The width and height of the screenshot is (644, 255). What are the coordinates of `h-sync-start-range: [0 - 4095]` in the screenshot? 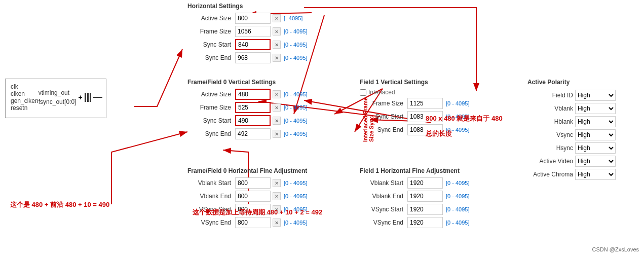 It's located at (295, 45).